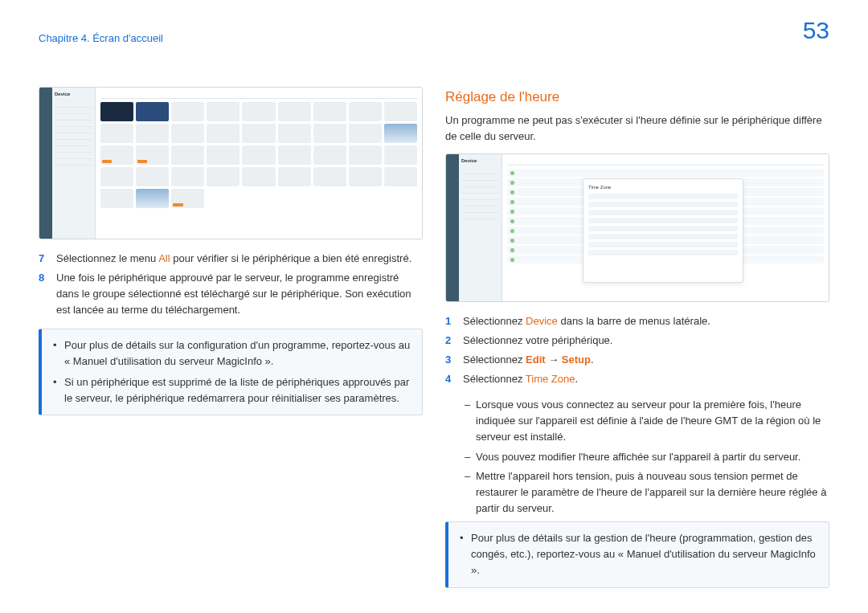 The height and width of the screenshot is (613, 868). I want to click on ss2-panel-title: Device, so click(481, 161).